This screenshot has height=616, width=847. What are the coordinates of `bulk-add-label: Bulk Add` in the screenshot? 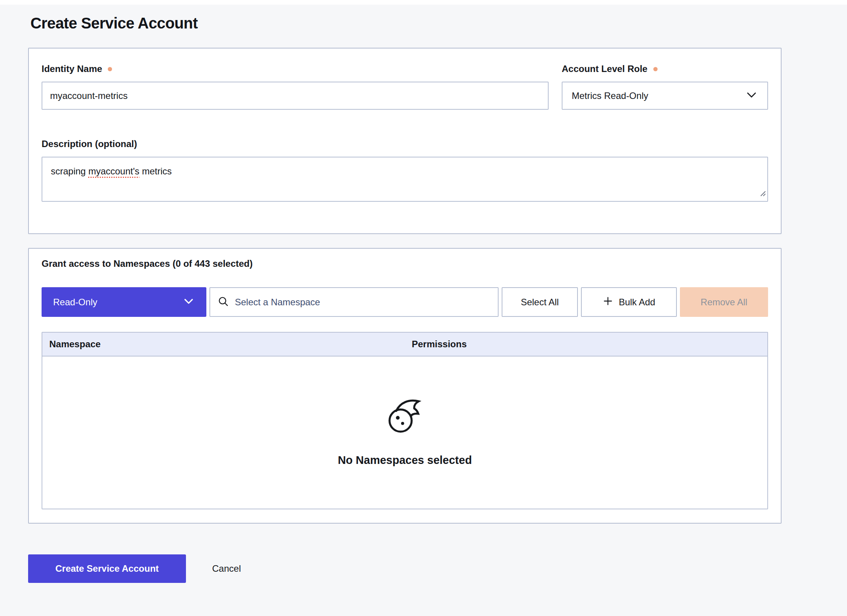 It's located at (637, 302).